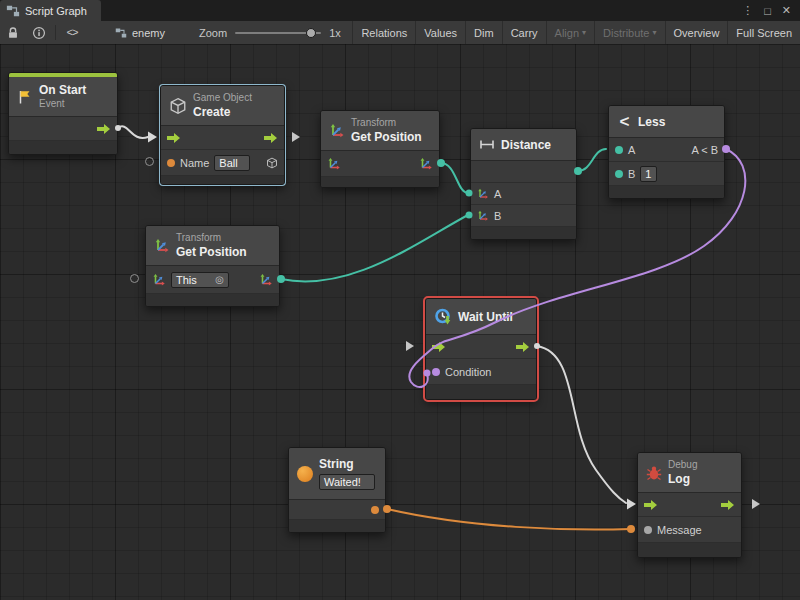 The image size is (800, 600). What do you see at coordinates (756, 504) in the screenshot?
I see `flow-stub-triangle` at bounding box center [756, 504].